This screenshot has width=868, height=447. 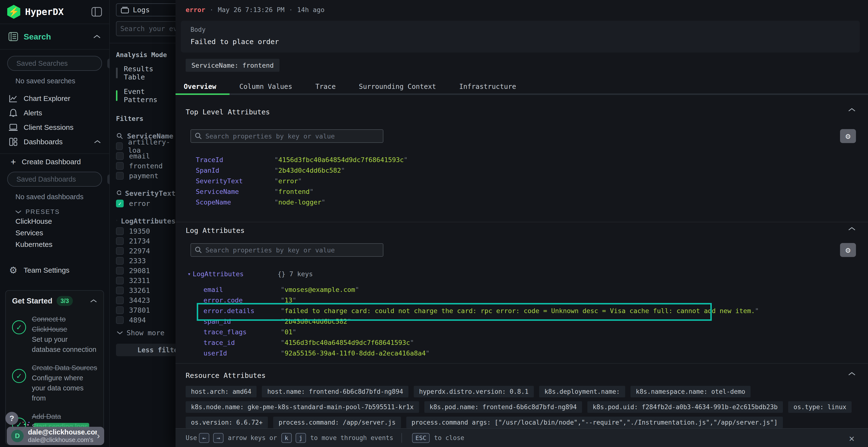 What do you see at coordinates (288, 181) in the screenshot?
I see `attribute-value: error` at bounding box center [288, 181].